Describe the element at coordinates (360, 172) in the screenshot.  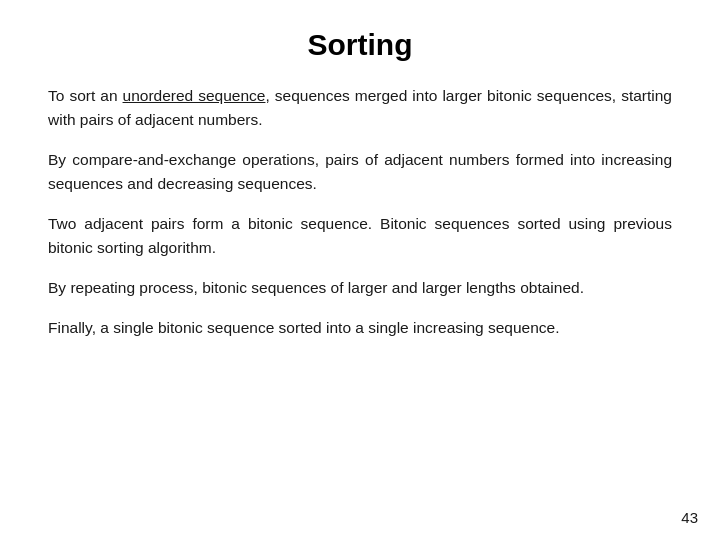
I see `paragraph-2: By compare-and-exchange operations, pair…` at that location.